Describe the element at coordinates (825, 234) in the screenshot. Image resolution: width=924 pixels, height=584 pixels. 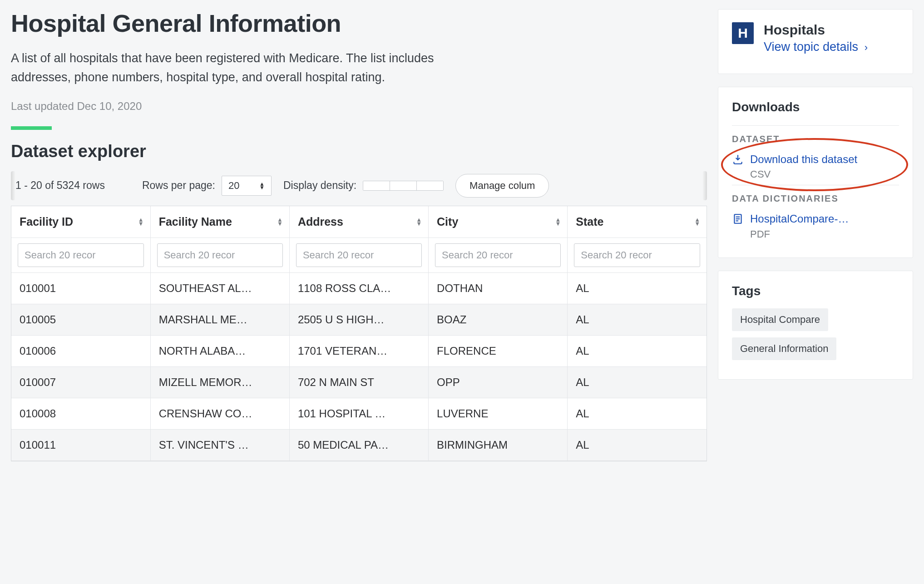
I see `data-dictionary-format: PDF` at that location.